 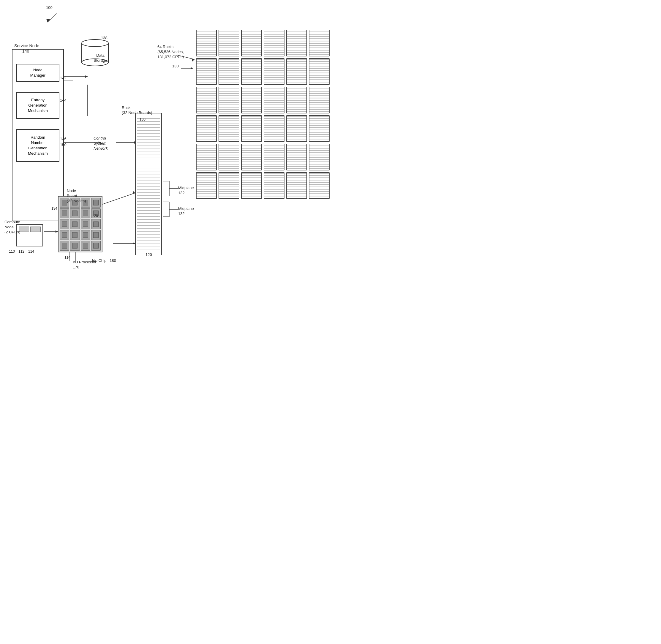 I want to click on node-manager-box: NodeManager, so click(x=38, y=73).